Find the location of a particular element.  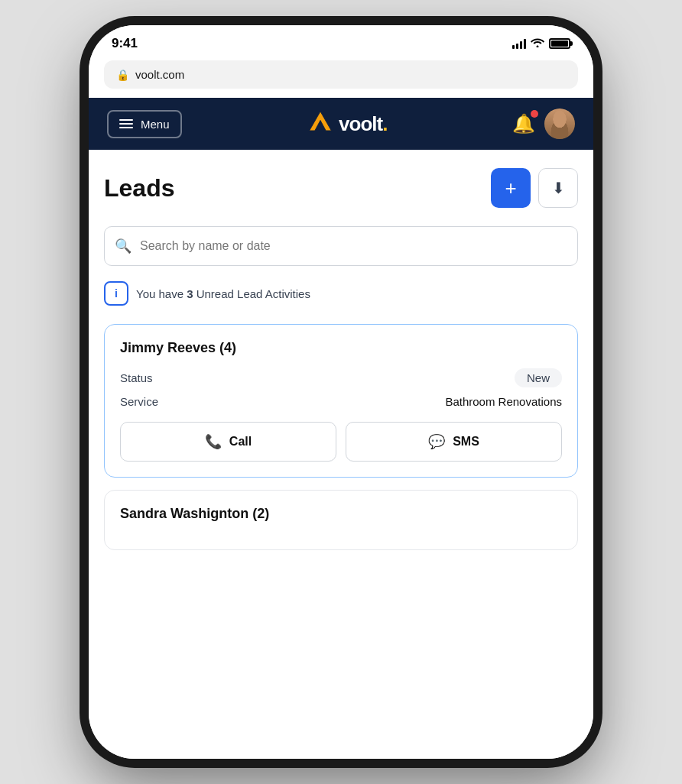

status-time: 9:41 is located at coordinates (125, 44).